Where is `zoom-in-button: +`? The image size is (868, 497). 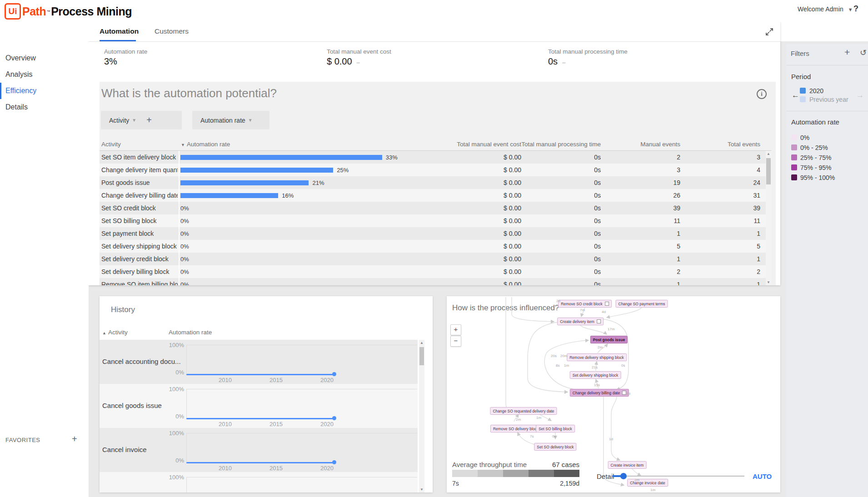
zoom-in-button: + is located at coordinates (456, 330).